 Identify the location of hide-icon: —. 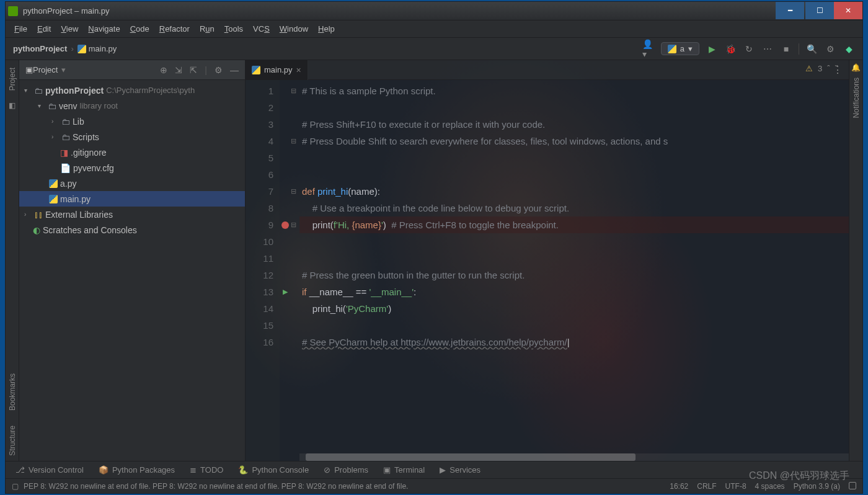
(234, 70).